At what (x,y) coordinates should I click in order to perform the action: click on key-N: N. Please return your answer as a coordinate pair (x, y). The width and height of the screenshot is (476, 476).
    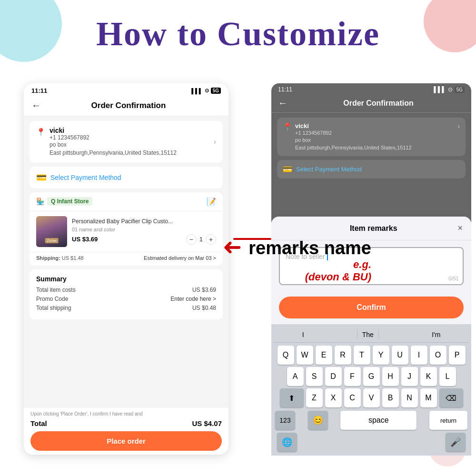
    Looking at the image, I should click on (409, 398).